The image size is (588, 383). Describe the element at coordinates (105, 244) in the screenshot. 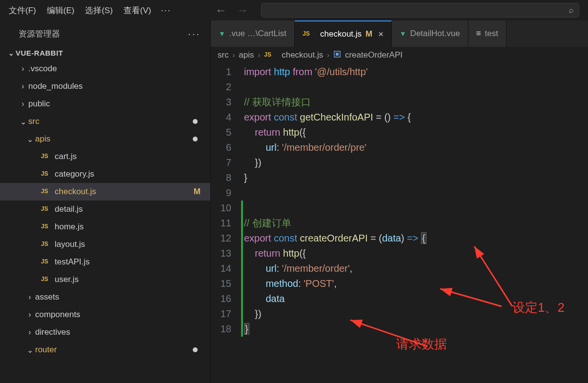

I see `file-item: JSlayout.js` at that location.